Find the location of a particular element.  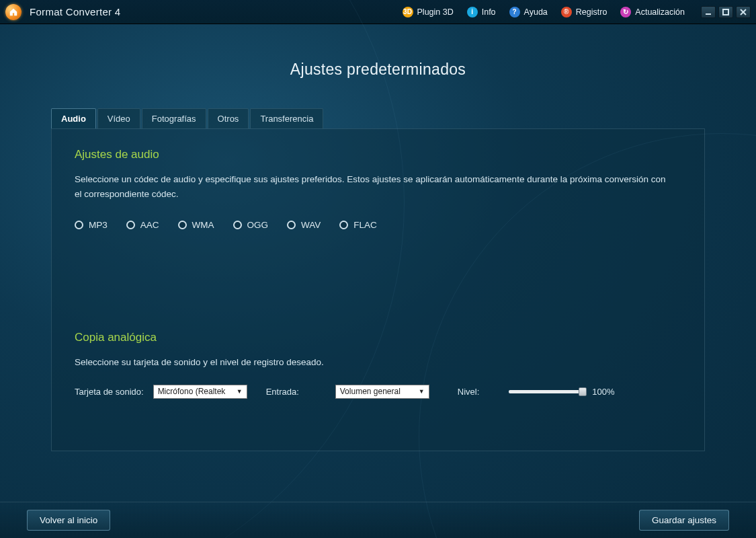

tab-photos: Fotografías is located at coordinates (174, 118).